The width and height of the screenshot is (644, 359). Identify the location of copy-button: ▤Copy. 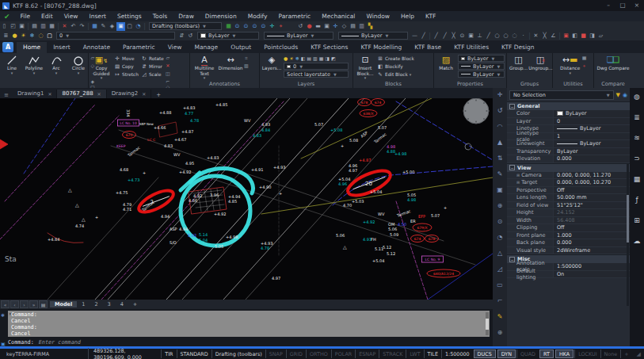
(127, 67).